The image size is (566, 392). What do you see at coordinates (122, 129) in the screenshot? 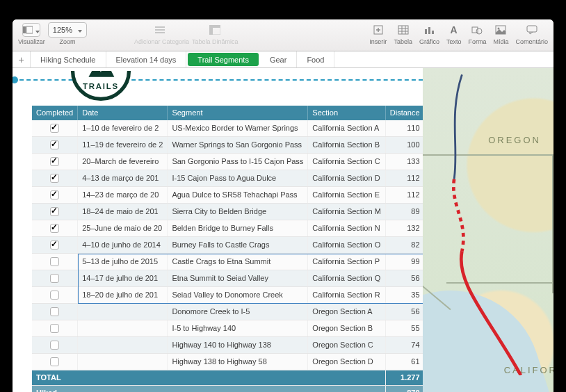
I see `date-cell: 1–10 de fevereiro de 2` at bounding box center [122, 129].